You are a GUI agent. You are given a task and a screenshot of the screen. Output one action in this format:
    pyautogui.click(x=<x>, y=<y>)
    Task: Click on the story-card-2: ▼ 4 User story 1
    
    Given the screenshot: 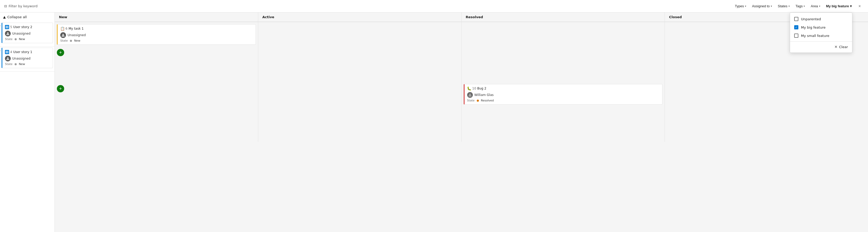 What is the action you would take?
    pyautogui.click(x=27, y=58)
    